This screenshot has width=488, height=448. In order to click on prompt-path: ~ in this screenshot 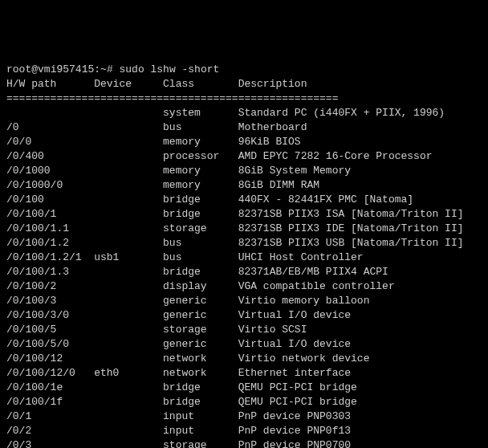, I will do `click(104, 69)`.